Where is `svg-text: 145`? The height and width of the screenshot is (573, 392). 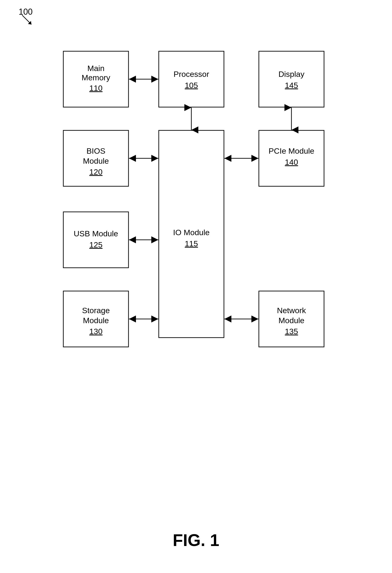
svg-text: 145 is located at coordinates (291, 85).